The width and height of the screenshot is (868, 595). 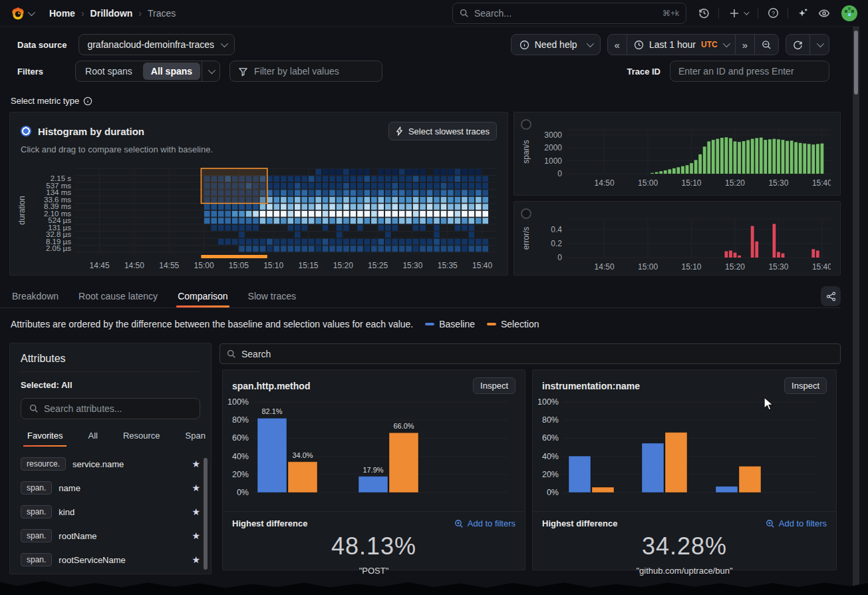 What do you see at coordinates (35, 297) in the screenshot?
I see `tab-breakdown: Breakdown` at bounding box center [35, 297].